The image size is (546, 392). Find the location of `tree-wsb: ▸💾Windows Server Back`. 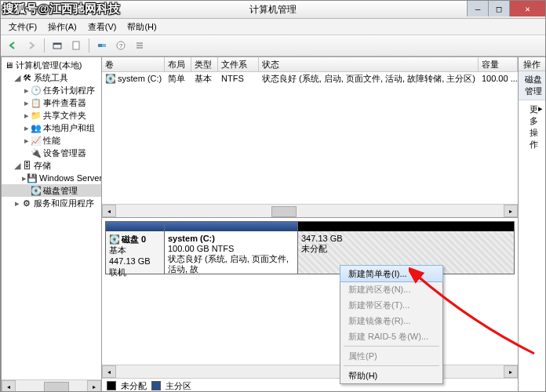

tree-wsb: ▸💾Windows Server Back is located at coordinates (52, 178).